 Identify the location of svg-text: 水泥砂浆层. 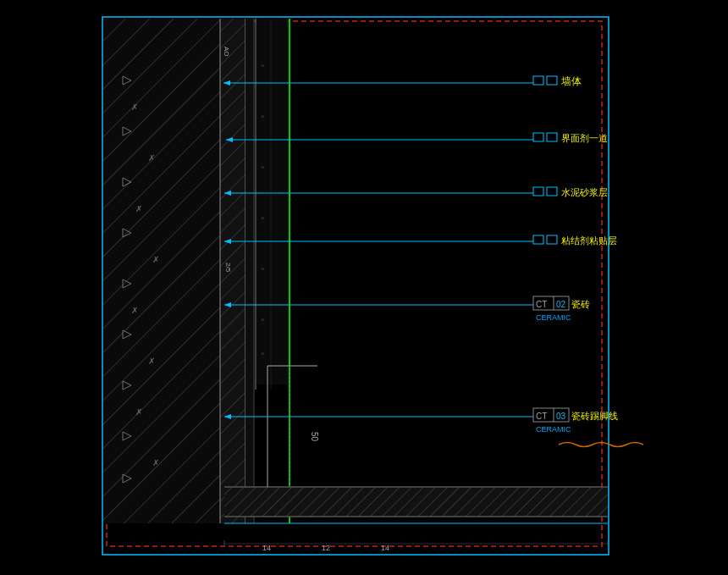
(584, 192).